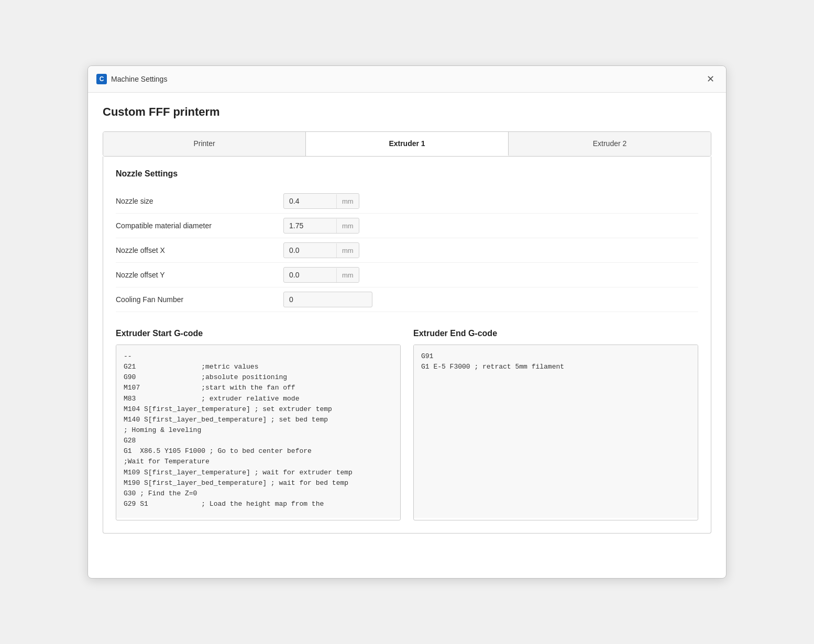 Image resolution: width=814 pixels, height=644 pixels. I want to click on nozzle-offset-x-unit: mm, so click(348, 250).